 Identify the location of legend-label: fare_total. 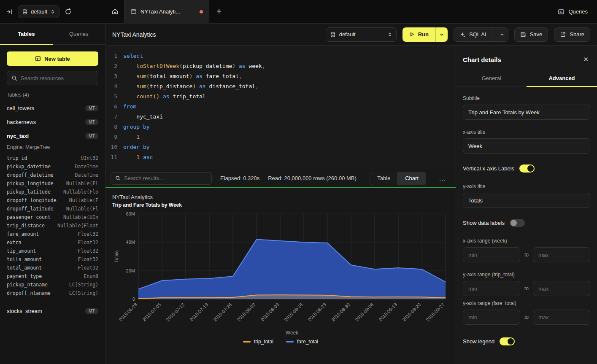
(308, 342).